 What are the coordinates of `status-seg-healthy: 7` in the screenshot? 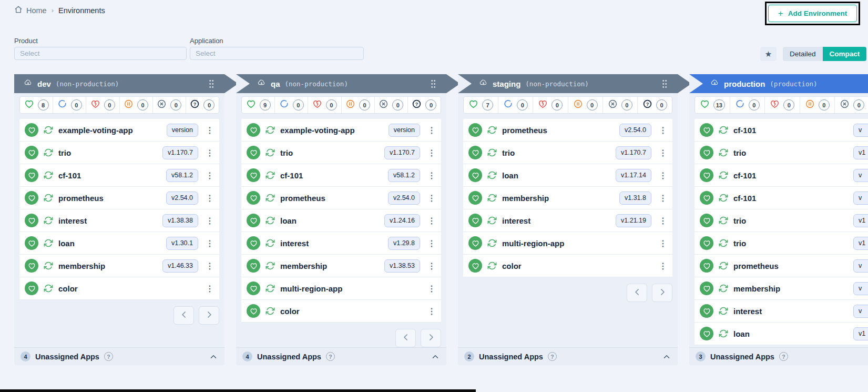 It's located at (481, 105).